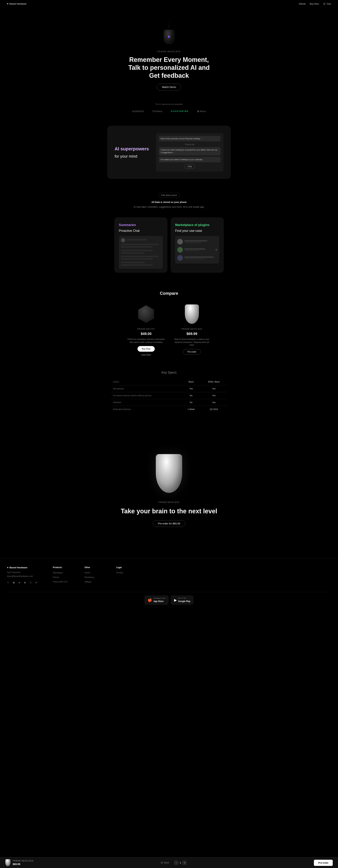 The image size is (338, 868). I want to click on google-play-icon: ▶, so click(175, 600).